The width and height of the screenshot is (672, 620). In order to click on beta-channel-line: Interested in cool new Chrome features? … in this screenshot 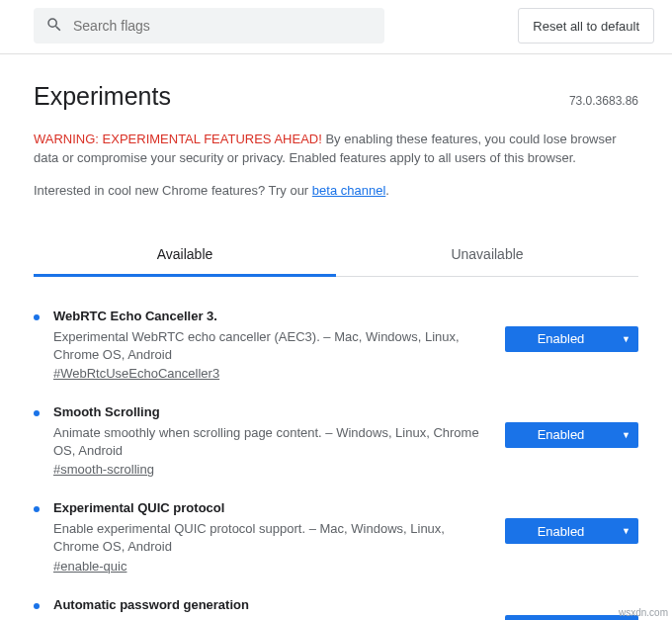, I will do `click(336, 192)`.